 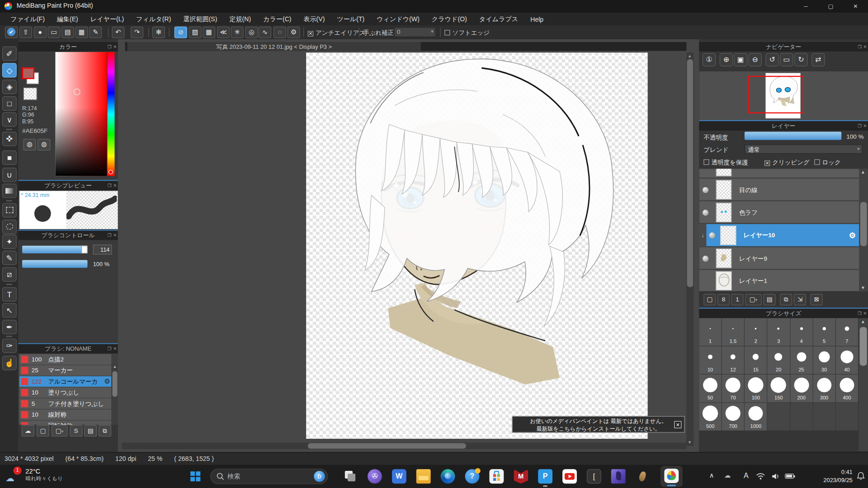 I want to click on brush-item: 25マーカー, so click(x=65, y=371).